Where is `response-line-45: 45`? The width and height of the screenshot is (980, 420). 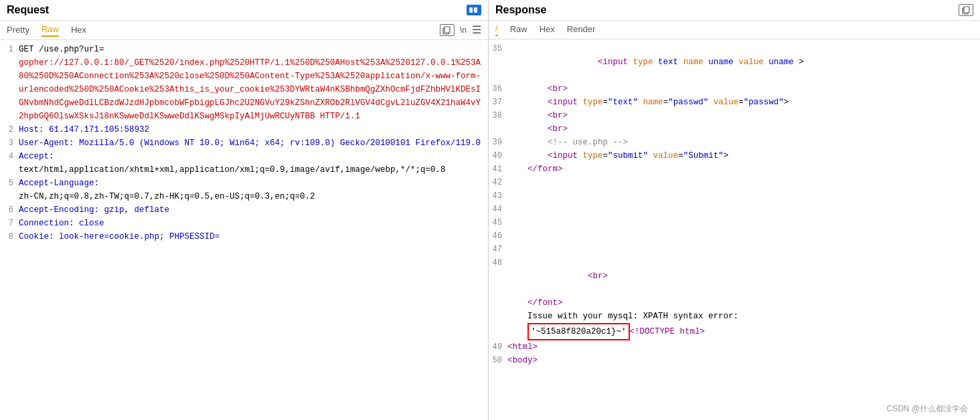 response-line-45: 45 is located at coordinates (734, 223).